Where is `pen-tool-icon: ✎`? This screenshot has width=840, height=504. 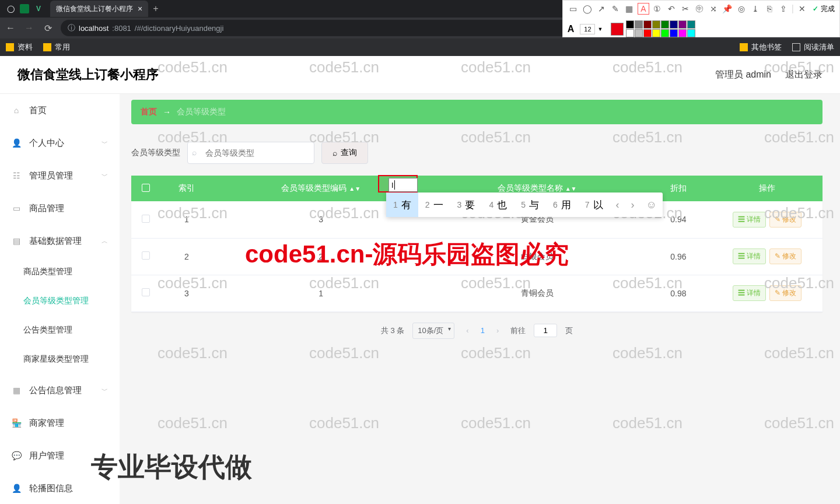 pen-tool-icon: ✎ is located at coordinates (615, 9).